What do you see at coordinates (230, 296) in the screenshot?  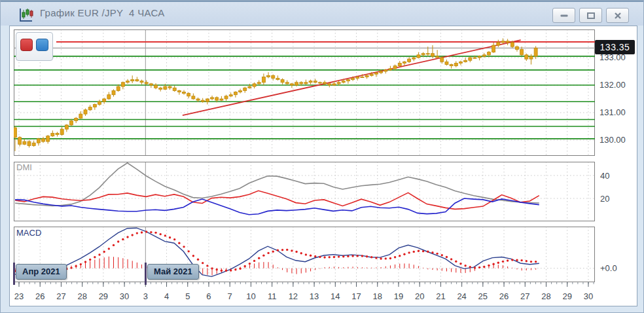 I see `time-axis-label: 7` at bounding box center [230, 296].